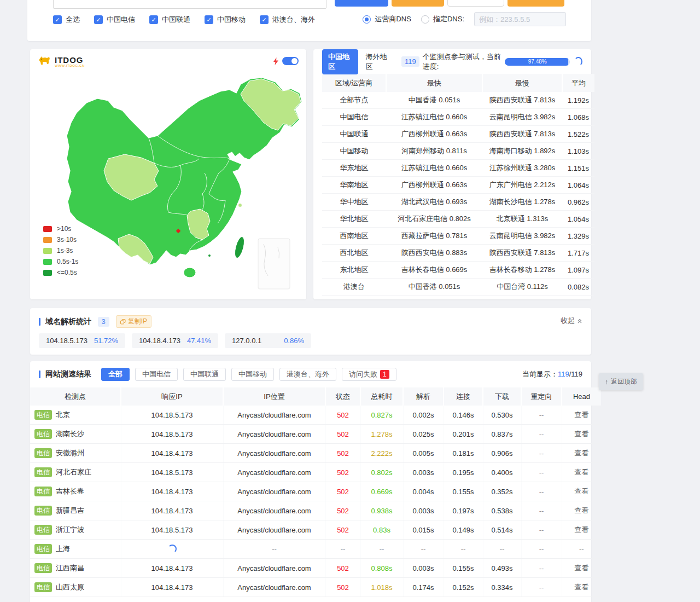  What do you see at coordinates (458, 117) in the screenshot?
I see `table-row: 中国电信江苏镇江电信 0.660s云南昆明电信 3.982s1.068s` at bounding box center [458, 117].